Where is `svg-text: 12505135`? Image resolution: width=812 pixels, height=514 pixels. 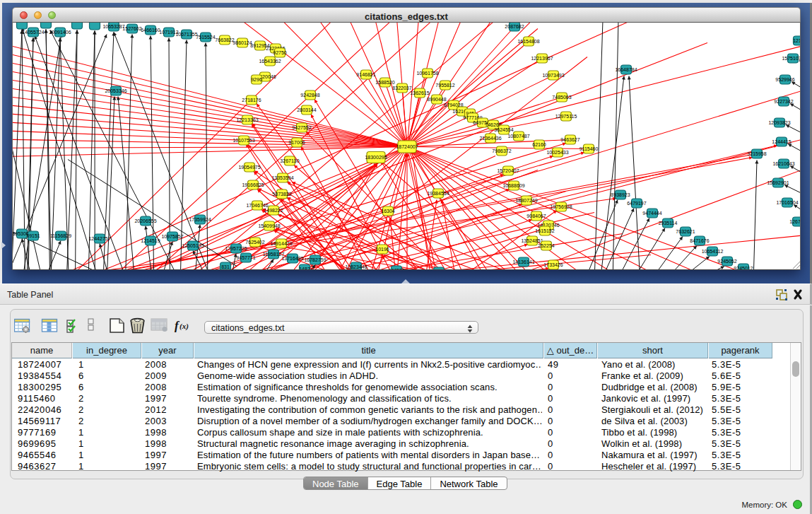
svg-text: 12505135 is located at coordinates (192, 245).